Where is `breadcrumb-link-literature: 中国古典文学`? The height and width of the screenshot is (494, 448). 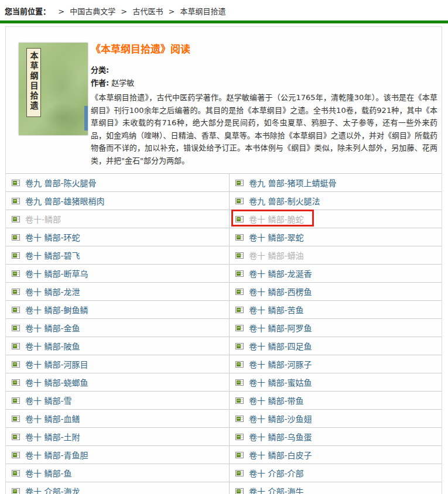
breadcrumb-link-literature: 中国古典文学 is located at coordinates (93, 12).